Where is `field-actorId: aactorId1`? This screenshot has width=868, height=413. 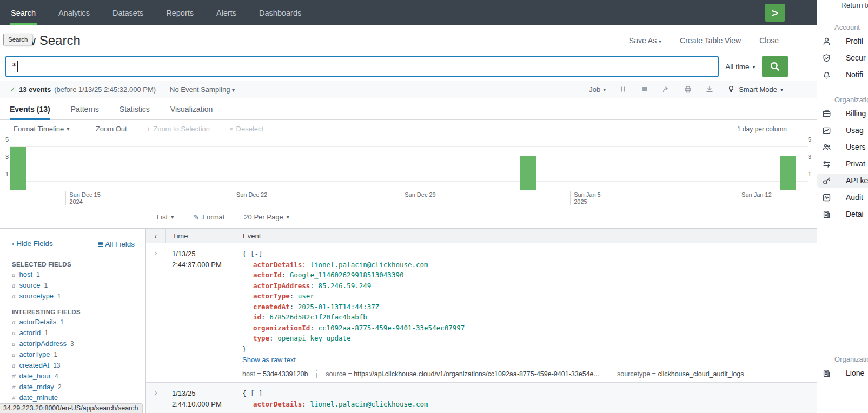 field-actorId: aactorId1 is located at coordinates (74, 333).